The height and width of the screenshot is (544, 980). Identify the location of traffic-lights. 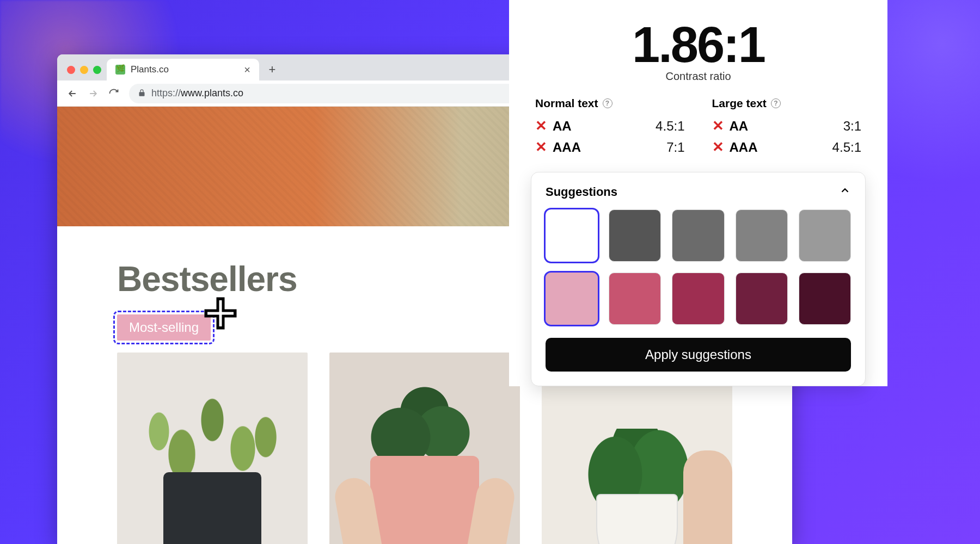
(85, 73).